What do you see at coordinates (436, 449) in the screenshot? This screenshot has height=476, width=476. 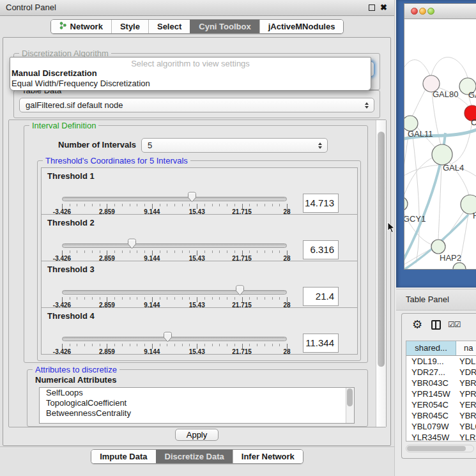 I see `horizontal-scrollbar-thumb` at bounding box center [436, 449].